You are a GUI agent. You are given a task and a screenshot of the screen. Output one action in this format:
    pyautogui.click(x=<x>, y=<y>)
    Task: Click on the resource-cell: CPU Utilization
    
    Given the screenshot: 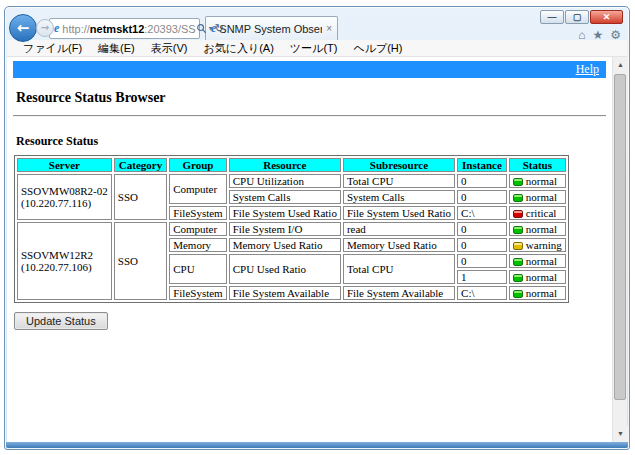 What is the action you would take?
    pyautogui.click(x=285, y=181)
    